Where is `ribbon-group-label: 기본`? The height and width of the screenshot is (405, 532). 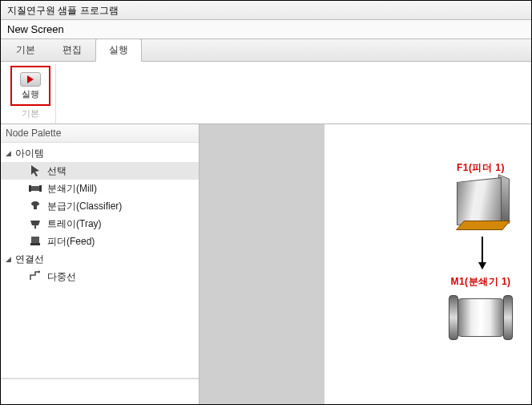
ribbon-group-label: 기본 is located at coordinates (30, 114).